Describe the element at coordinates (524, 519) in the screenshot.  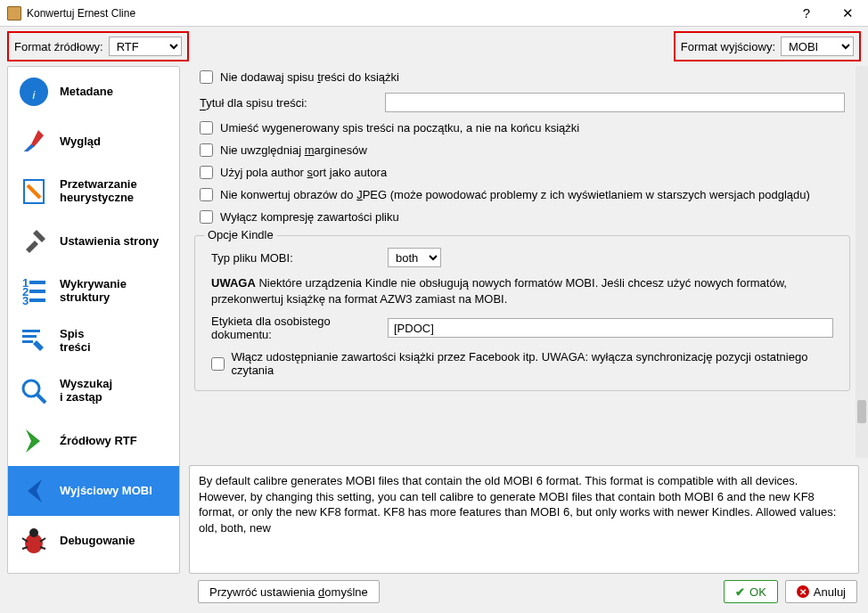
I see `help-text: By default calibre generates MOBI files …` at that location.